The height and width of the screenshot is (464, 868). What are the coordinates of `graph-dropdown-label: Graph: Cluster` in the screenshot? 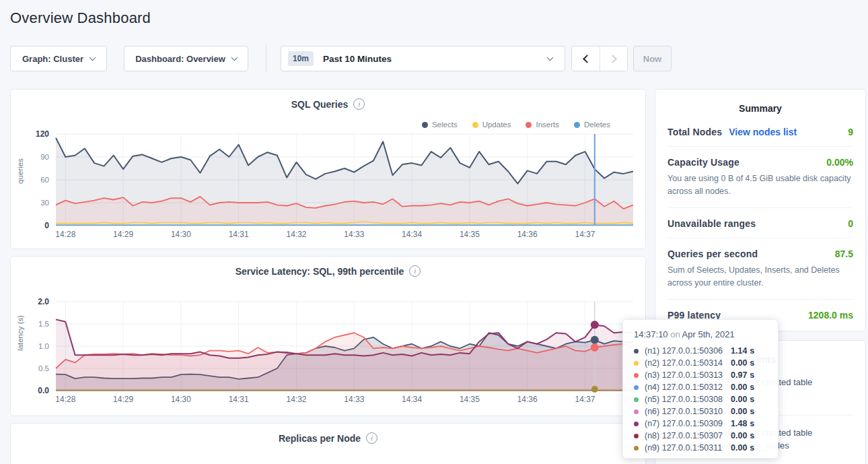 It's located at (52, 59).